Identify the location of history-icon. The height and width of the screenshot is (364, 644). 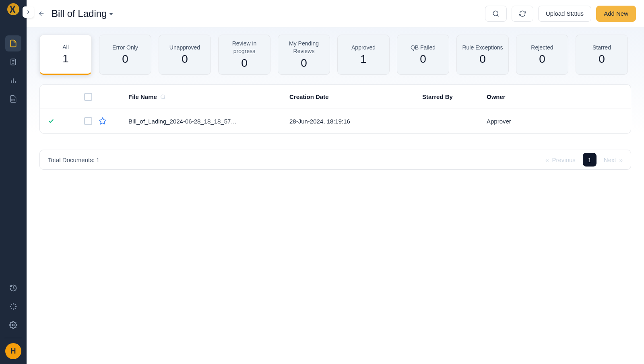
(13, 288).